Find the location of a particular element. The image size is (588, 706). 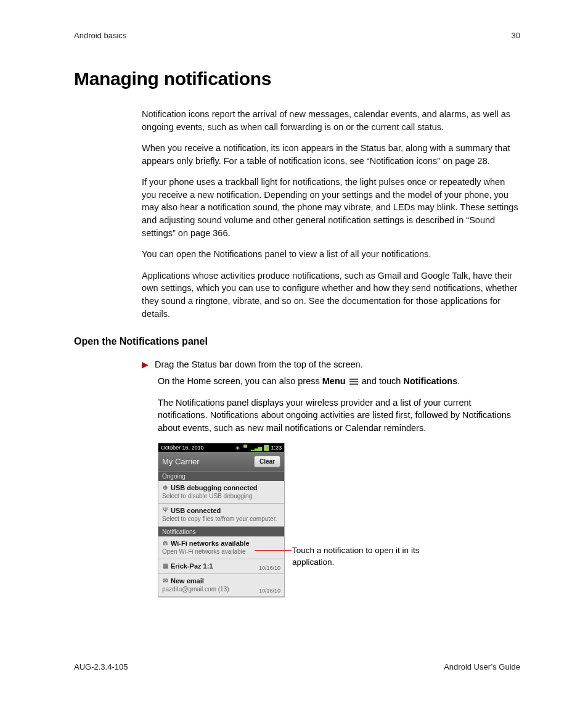

status-date: October 16, 2010 is located at coordinates (182, 448).